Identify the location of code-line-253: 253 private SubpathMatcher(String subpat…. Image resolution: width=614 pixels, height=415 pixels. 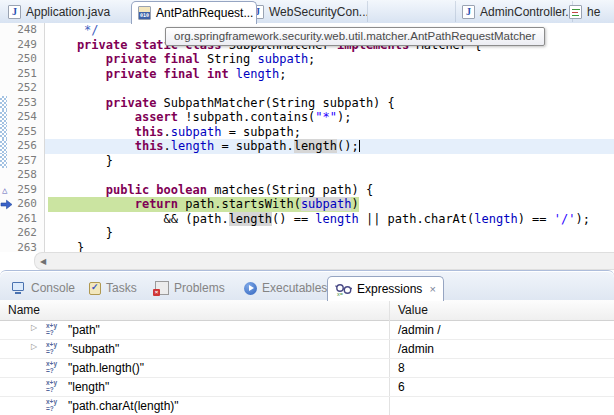
(307, 104).